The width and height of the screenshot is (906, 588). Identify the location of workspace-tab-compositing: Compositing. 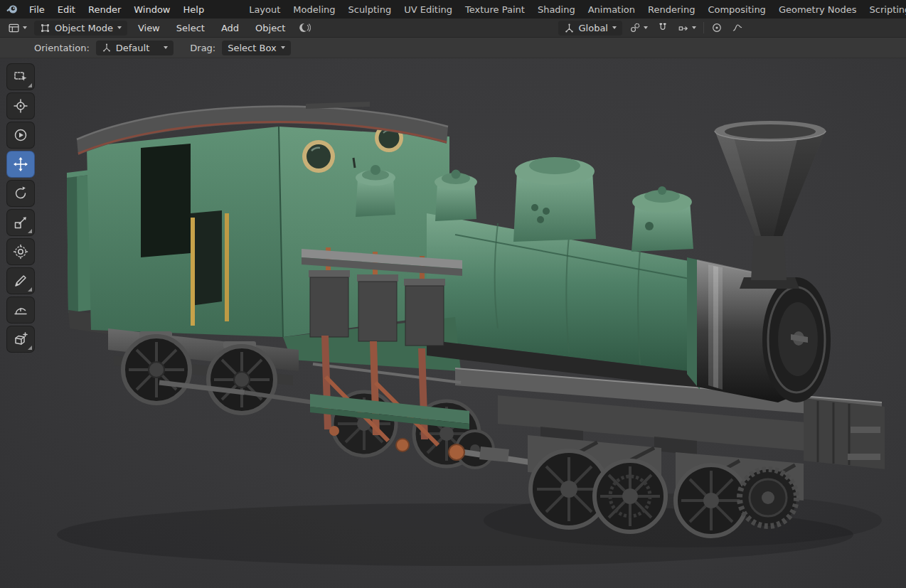
(737, 10).